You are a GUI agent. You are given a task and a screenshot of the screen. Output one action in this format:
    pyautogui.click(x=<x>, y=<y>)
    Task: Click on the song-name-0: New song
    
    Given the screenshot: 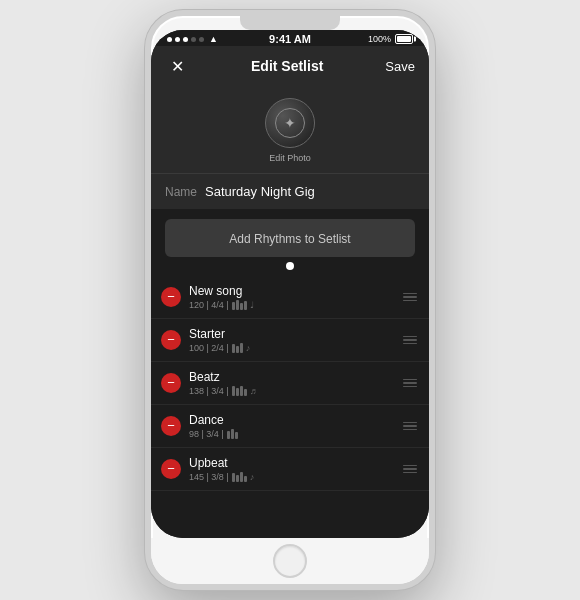 What is the action you would take?
    pyautogui.click(x=291, y=291)
    